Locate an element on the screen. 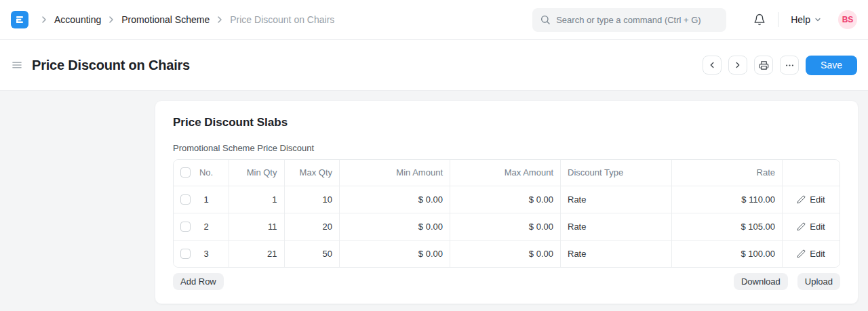  row-index: 1 is located at coordinates (206, 199).